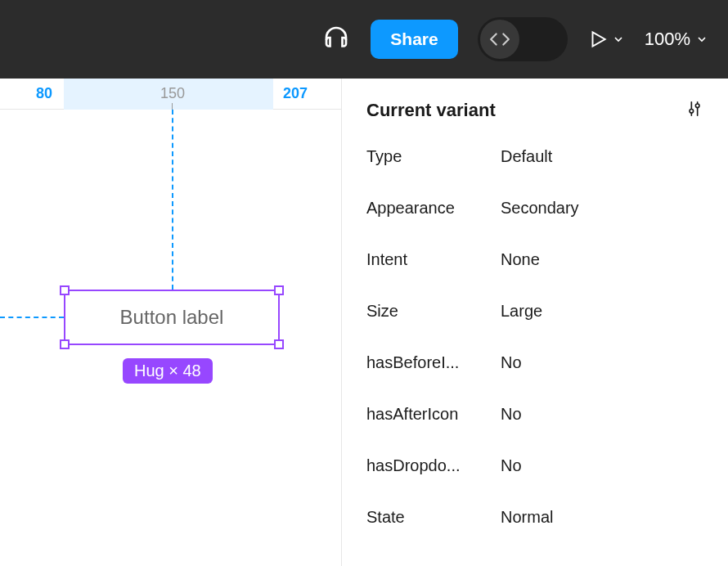 This screenshot has width=728, height=566. I want to click on share-button: Share, so click(414, 39).